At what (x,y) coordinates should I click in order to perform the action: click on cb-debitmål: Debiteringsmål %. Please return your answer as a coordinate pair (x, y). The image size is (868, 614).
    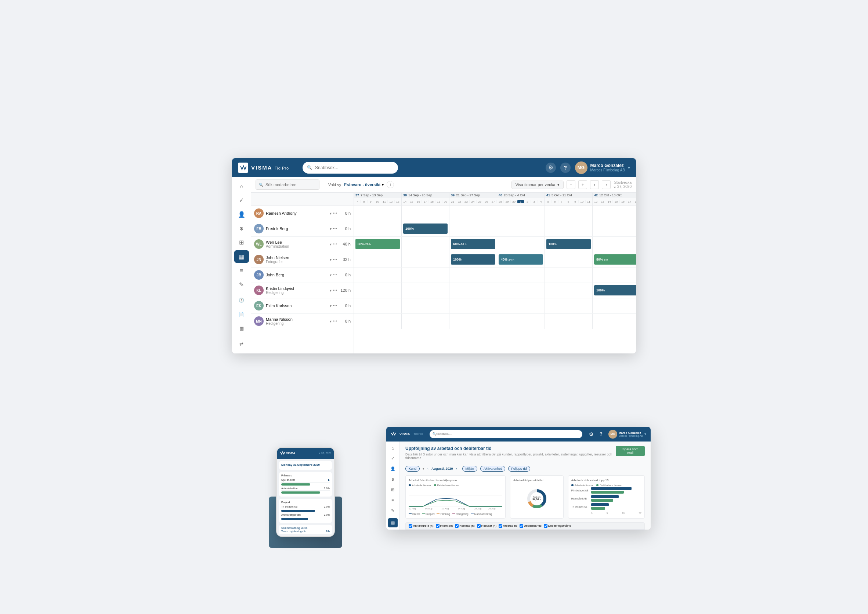
    Looking at the image, I should click on (557, 526).